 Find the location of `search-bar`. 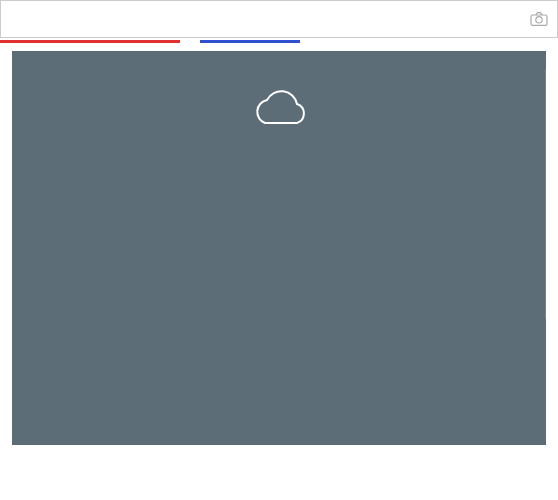

search-bar is located at coordinates (279, 19).